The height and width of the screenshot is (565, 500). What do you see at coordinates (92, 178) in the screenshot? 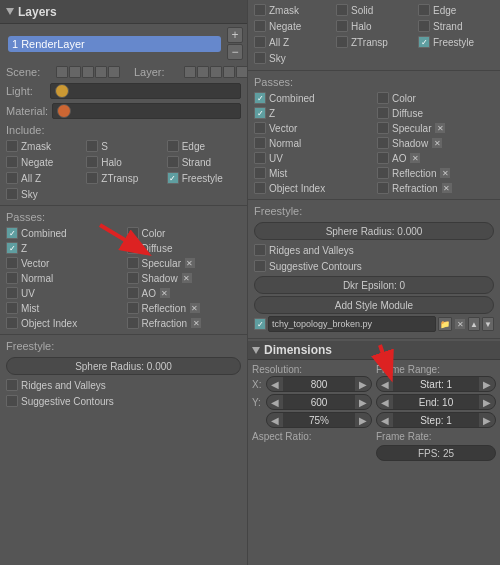
I see `cb-ztransp-box` at bounding box center [92, 178].